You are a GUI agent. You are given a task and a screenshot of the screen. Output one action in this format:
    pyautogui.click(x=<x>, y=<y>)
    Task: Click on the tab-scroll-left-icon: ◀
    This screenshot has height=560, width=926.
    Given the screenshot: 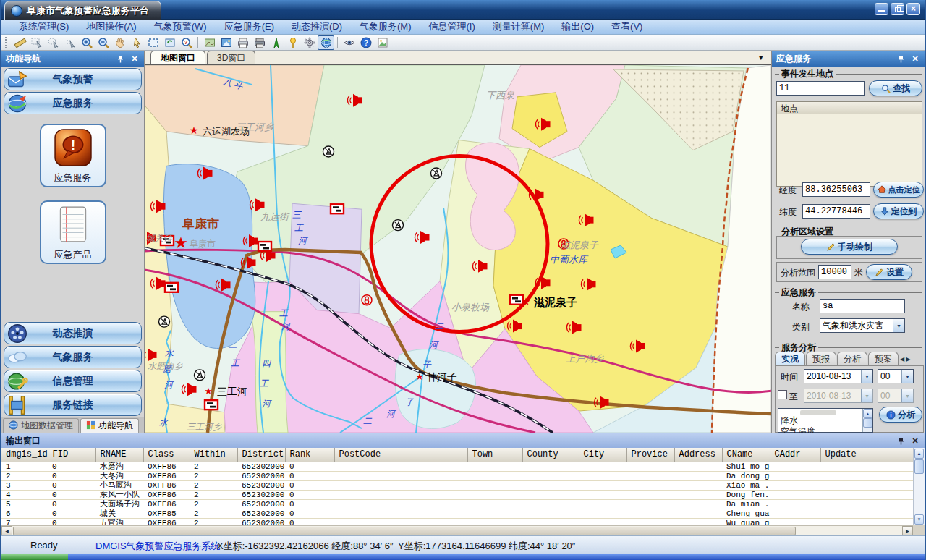 What is the action you would take?
    pyautogui.click(x=902, y=359)
    